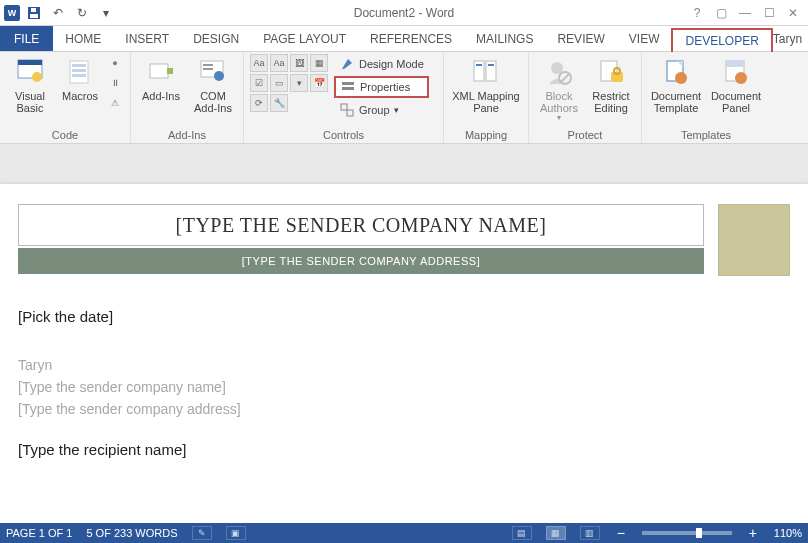 The height and width of the screenshot is (543, 808). What do you see at coordinates (697, 13) in the screenshot?
I see `help-icon: ?` at bounding box center [697, 13].